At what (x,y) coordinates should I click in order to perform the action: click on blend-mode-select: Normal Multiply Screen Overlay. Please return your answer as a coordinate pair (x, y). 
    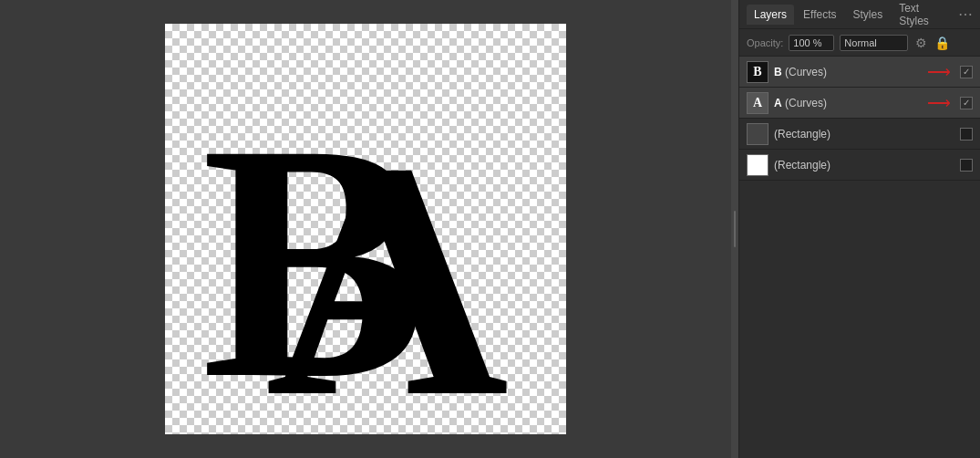
    Looking at the image, I should click on (873, 43).